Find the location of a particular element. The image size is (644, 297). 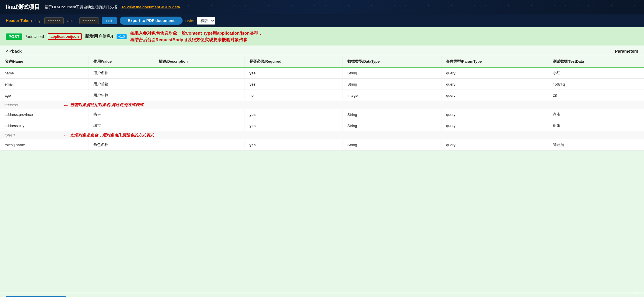

cell-testdata: 管理员 is located at coordinates (596, 145).